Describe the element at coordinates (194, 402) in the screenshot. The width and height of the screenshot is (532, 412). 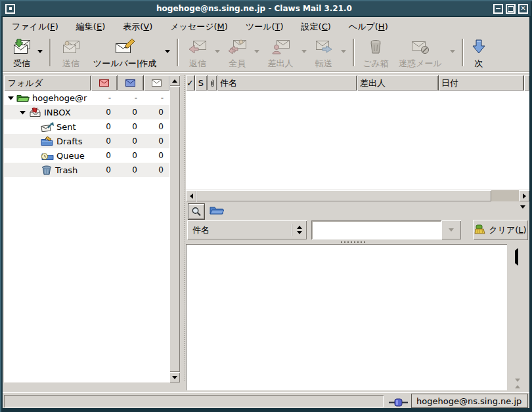
I see `status-message-area` at that location.